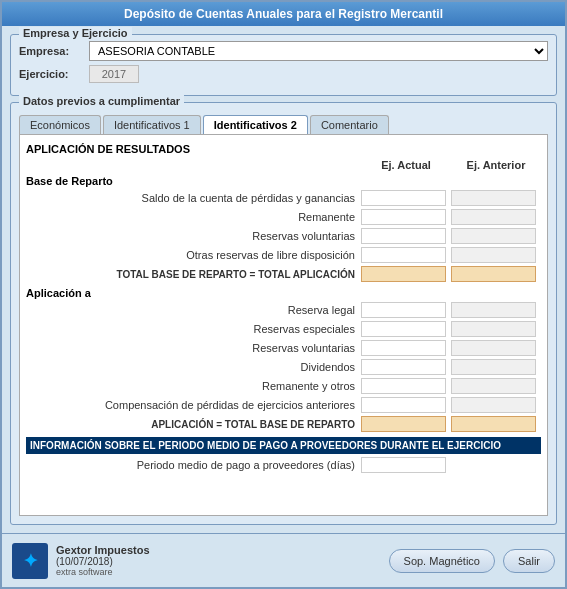 This screenshot has width=567, height=589. Describe the element at coordinates (194, 217) in the screenshot. I see `row-label: Remanente` at that location.